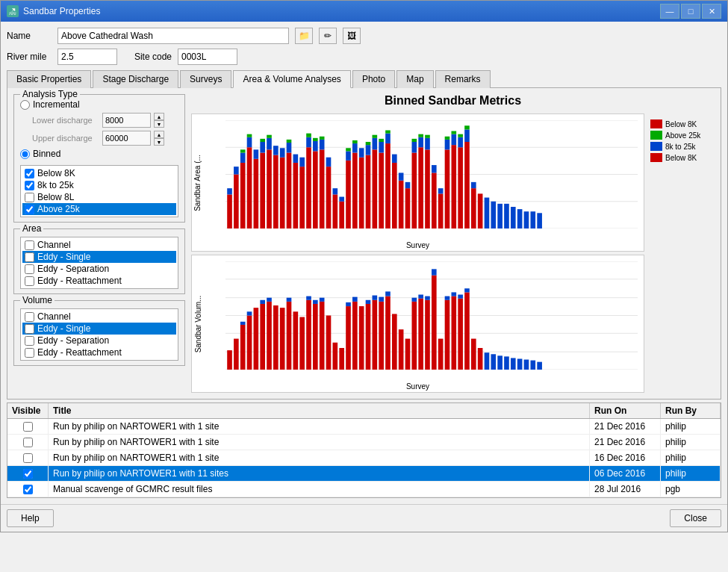  Describe the element at coordinates (681, 124) in the screenshot. I see `legend-label-below8k-1: Below 8K` at that location.